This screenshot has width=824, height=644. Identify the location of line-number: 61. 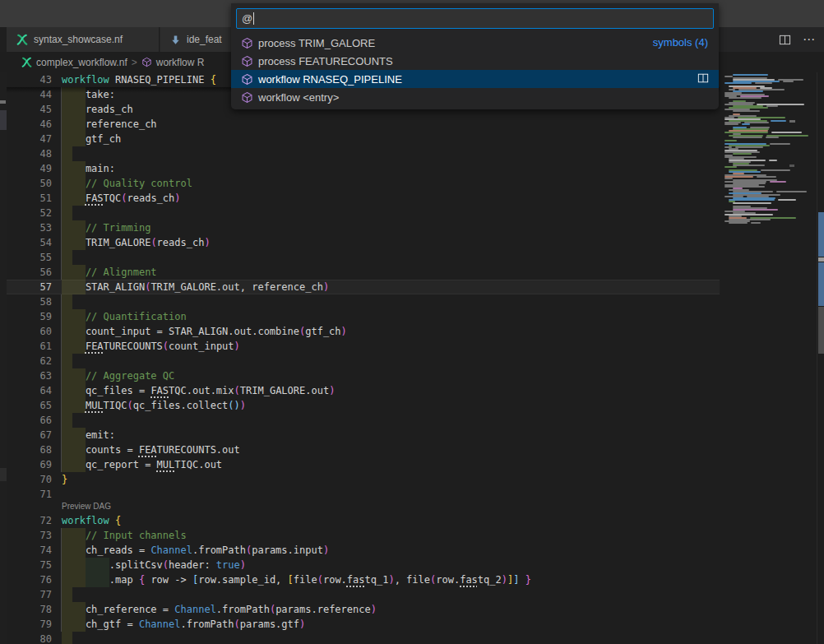
(30, 346).